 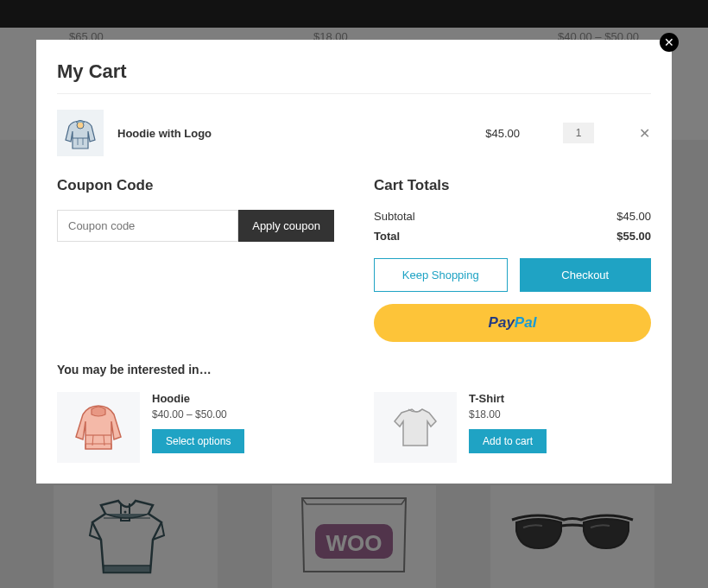 I want to click on upsell-title: You may be interested in…, so click(x=354, y=370).